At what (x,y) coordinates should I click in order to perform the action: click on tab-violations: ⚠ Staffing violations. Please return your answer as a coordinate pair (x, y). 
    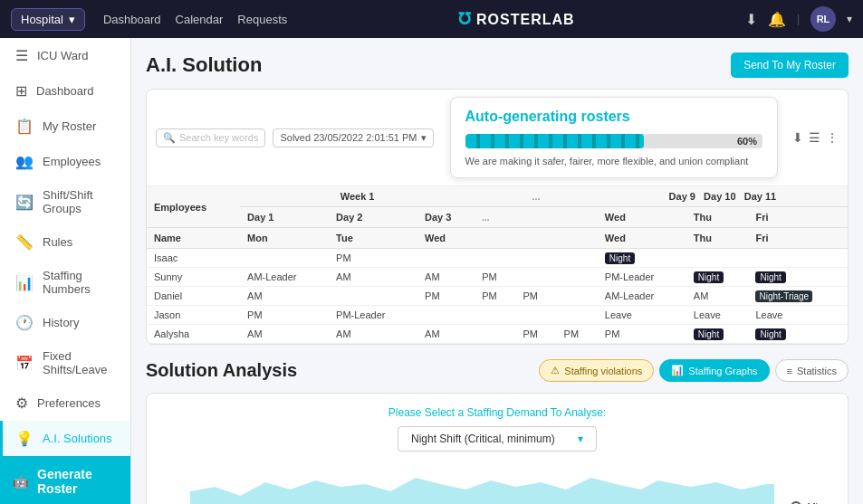
    Looking at the image, I should click on (596, 371).